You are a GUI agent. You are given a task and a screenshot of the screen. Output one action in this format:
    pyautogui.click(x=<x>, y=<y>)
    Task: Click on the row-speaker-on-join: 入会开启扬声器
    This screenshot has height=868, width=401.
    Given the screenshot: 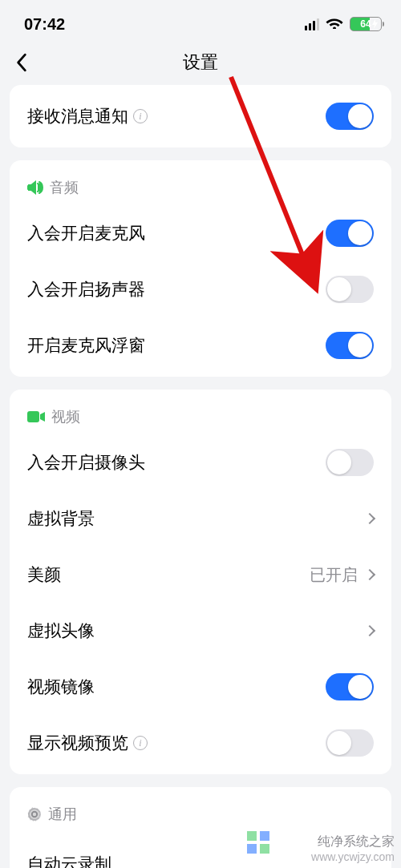 What is the action you would take?
    pyautogui.click(x=200, y=289)
    